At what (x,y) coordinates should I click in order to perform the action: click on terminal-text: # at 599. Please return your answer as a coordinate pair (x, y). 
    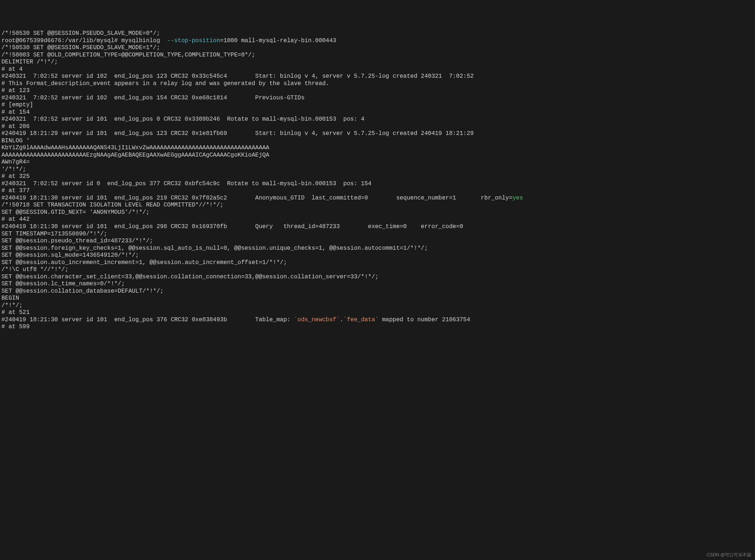
    Looking at the image, I should click on (15, 327).